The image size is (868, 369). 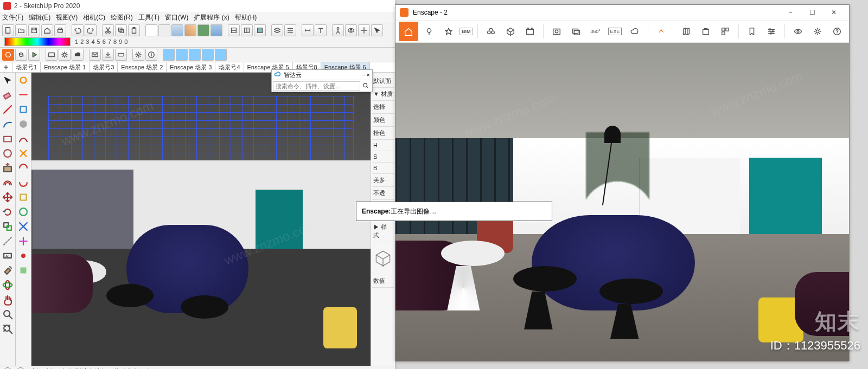 I want to click on enscape-bim-label: BIM, so click(x=467, y=31).